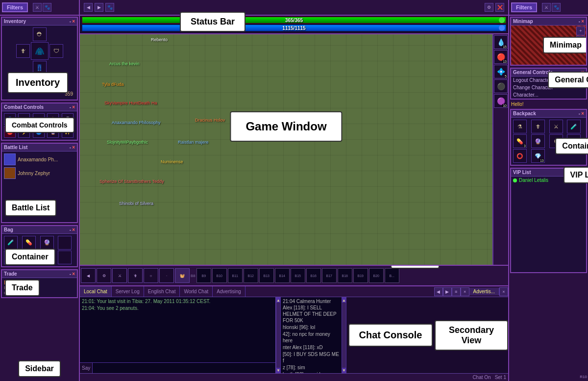 The height and width of the screenshot is (381, 588). I want to click on bag-slot-2: 💊, so click(29, 243).